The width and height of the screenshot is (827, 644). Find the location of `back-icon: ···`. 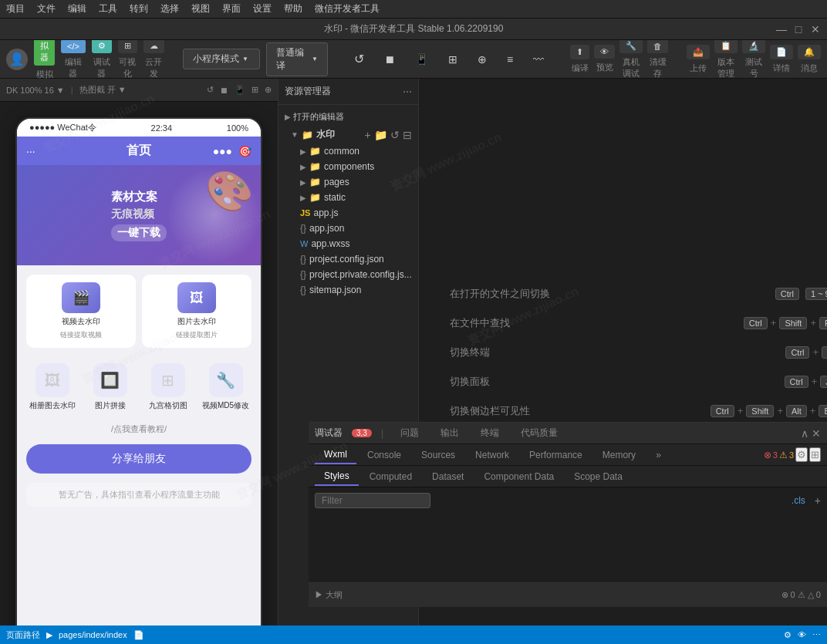

back-icon: ··· is located at coordinates (31, 151).